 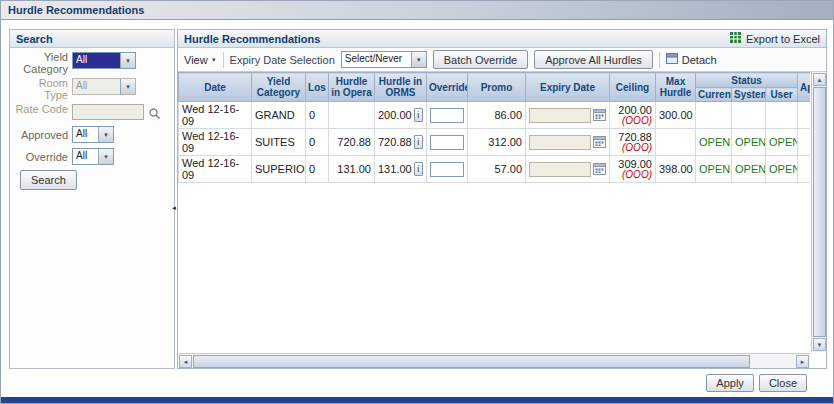 What do you see at coordinates (196, 60) in the screenshot?
I see `view-menu-label: View` at bounding box center [196, 60].